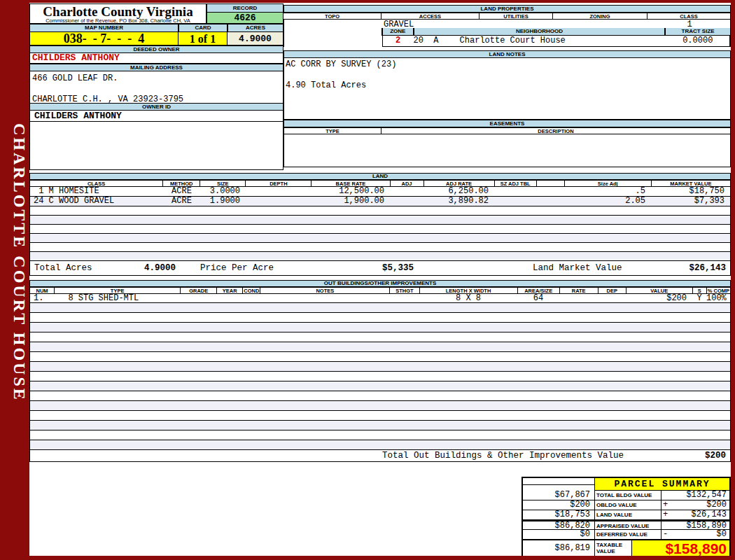 This screenshot has height=560, width=735. Describe the element at coordinates (580, 290) in the screenshot. I see `out-buildings-col-header: RATE` at that location.